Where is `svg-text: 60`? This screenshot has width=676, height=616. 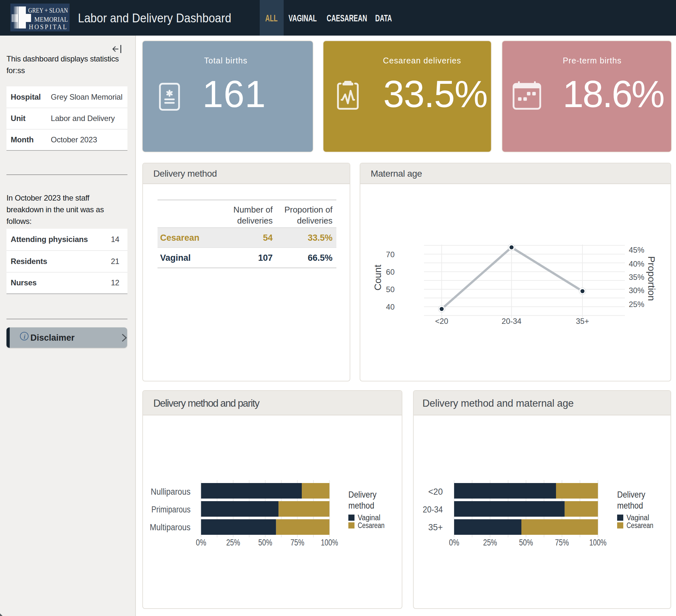
svg-text: 60 is located at coordinates (390, 272).